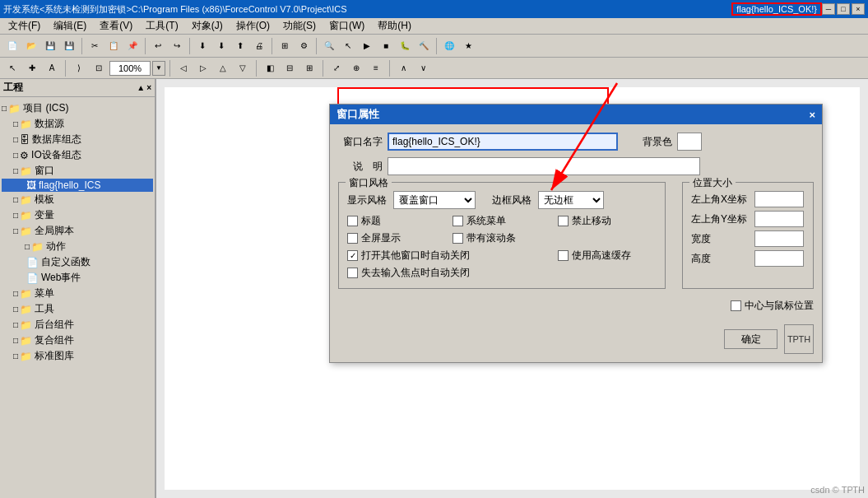  Describe the element at coordinates (32, 68) in the screenshot. I see `tb2-cursor2: ✚` at that location.